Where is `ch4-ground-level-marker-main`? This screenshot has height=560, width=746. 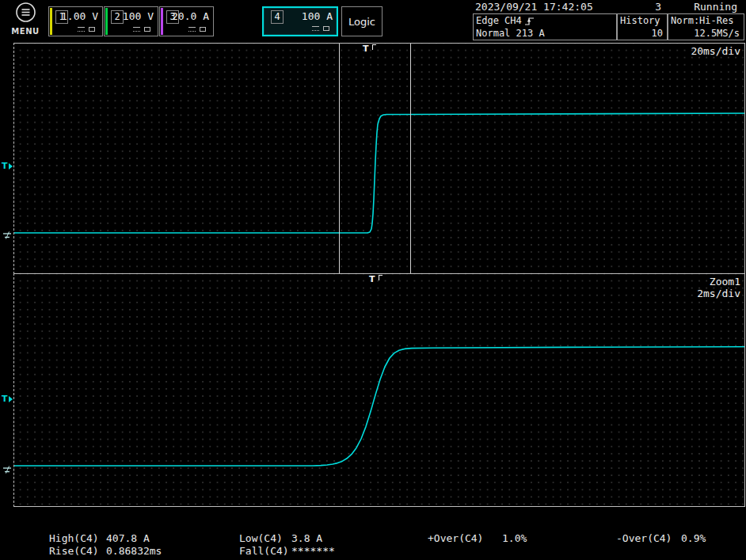 ch4-ground-level-marker-main is located at coordinates (8, 234).